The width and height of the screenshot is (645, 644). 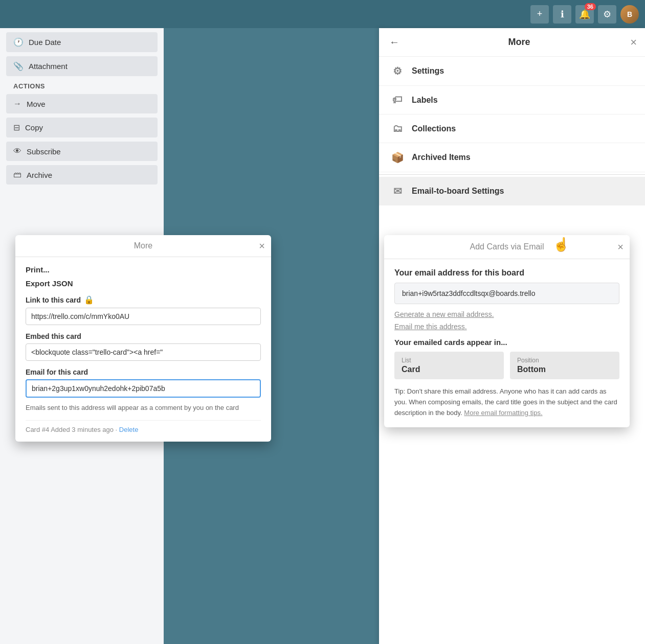 What do you see at coordinates (507, 365) in the screenshot?
I see `appear-in-row: List Card Position Bottom` at bounding box center [507, 365].